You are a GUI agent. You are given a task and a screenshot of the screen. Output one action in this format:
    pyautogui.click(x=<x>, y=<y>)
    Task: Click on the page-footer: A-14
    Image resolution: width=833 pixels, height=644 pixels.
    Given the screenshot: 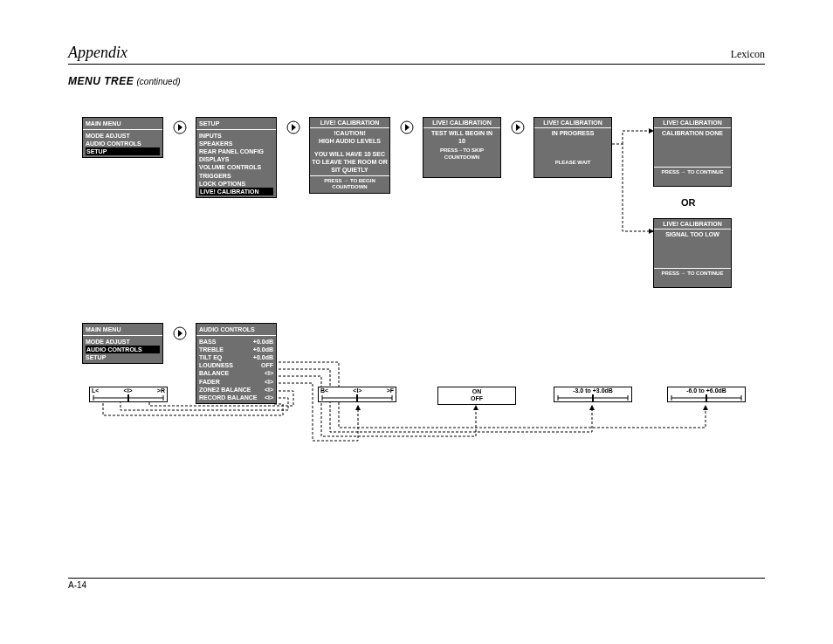 What is the action you would take?
    pyautogui.click(x=416, y=584)
    